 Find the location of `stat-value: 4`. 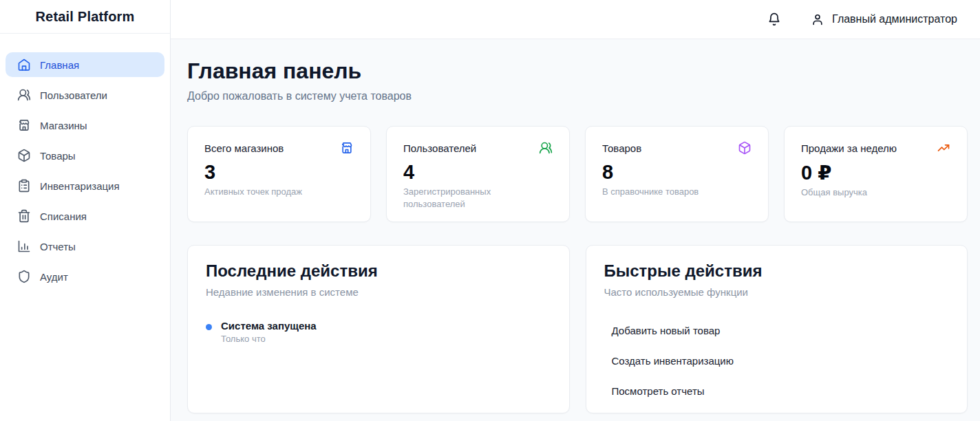

stat-value: 4 is located at coordinates (478, 172).